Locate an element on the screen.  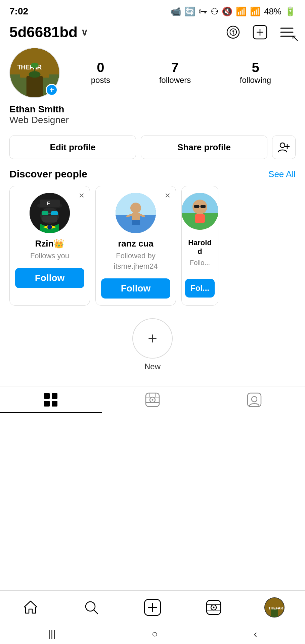
add-story-button: + is located at coordinates (52, 90).